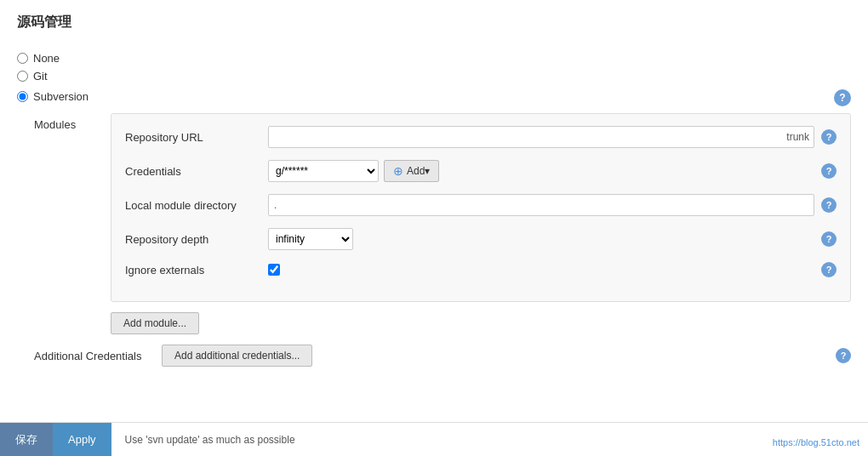 This screenshot has width=868, height=456. I want to click on credentials-add-button: ⊕ Add▾, so click(412, 171).